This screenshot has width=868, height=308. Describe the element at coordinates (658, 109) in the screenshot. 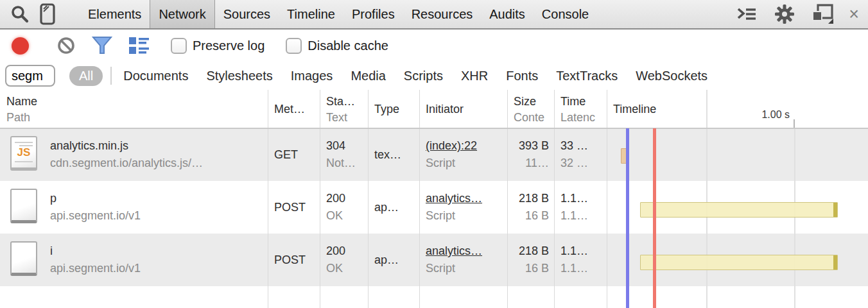

I see `column-header-timeline: Timeline` at that location.